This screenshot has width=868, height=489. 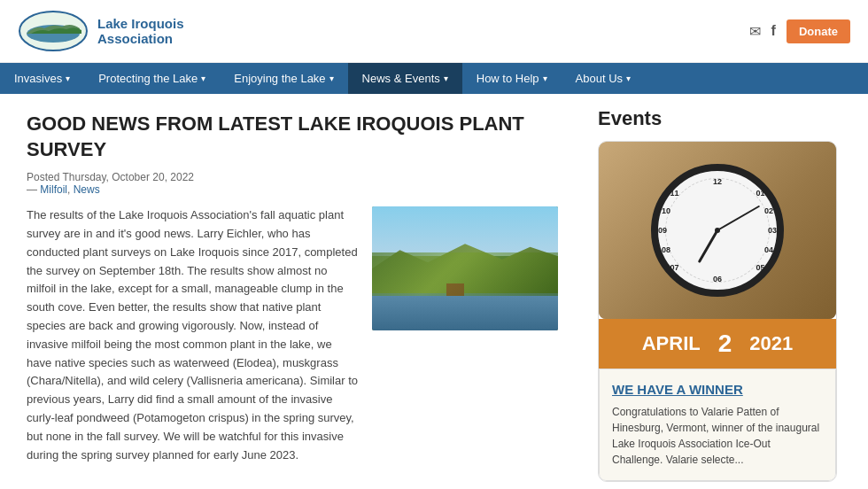 What do you see at coordinates (434, 32) in the screenshot?
I see `site-header: Lake Iroquois Association ✉ f Donate` at bounding box center [434, 32].